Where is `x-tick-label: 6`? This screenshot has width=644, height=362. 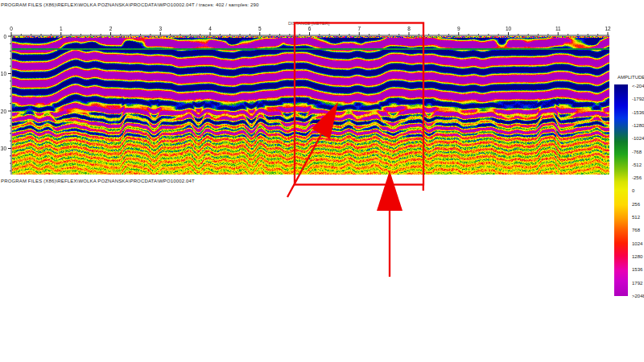
x-tick-label: 6 is located at coordinates (310, 29).